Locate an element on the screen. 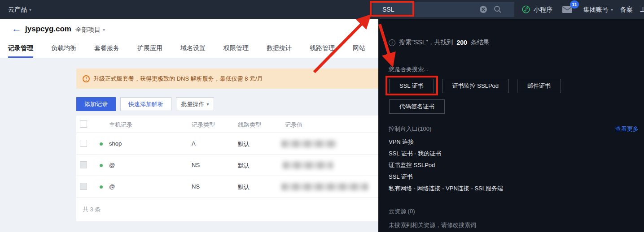  menu-group-account-label: 集团账号 is located at coordinates (596, 9).